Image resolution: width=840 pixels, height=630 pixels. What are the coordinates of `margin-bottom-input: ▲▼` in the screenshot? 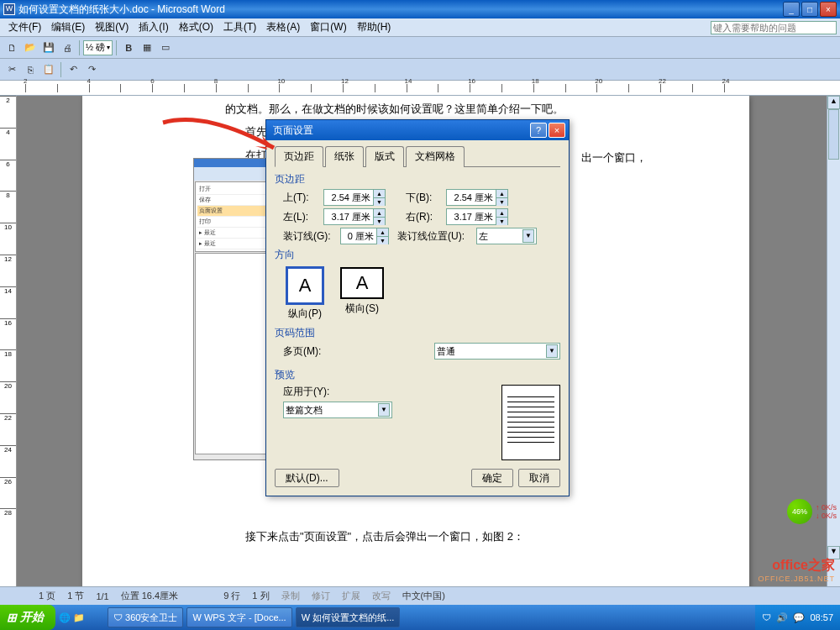 It's located at (477, 197).